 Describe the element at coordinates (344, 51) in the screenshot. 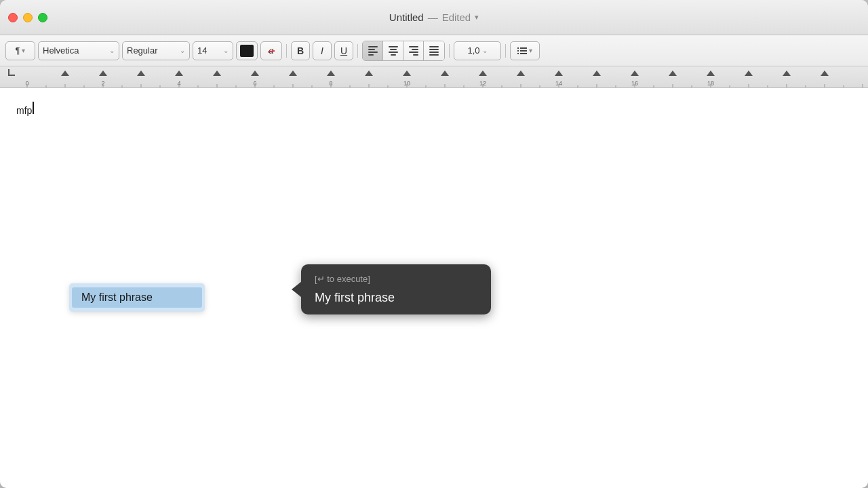

I see `underline-icon: U` at that location.